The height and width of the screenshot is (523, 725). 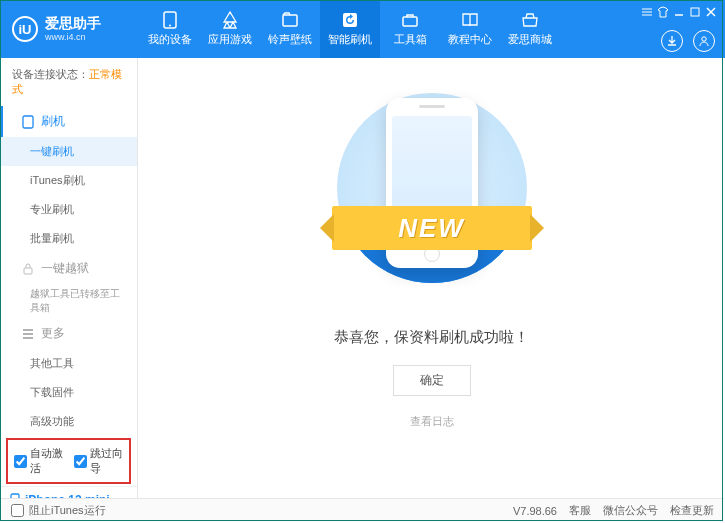 I want to click on jailbreak-note: 越狱工具已转移至工具箱, so click(x=68, y=301).